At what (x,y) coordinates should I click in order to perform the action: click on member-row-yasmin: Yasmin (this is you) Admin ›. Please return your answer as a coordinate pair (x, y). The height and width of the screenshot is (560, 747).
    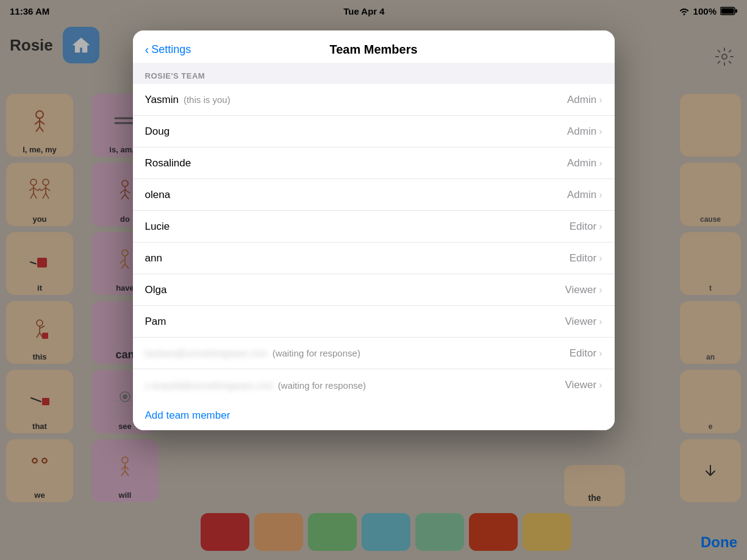
    Looking at the image, I should click on (374, 100).